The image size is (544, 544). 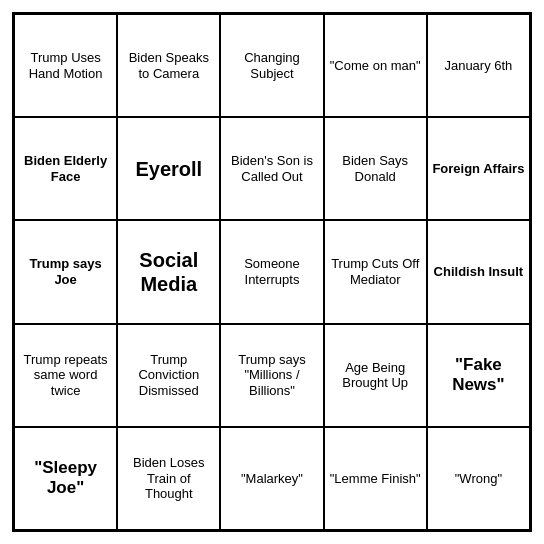 I want to click on bingo-cell-r3c1: Trump Conviction Dismissed, so click(x=168, y=376).